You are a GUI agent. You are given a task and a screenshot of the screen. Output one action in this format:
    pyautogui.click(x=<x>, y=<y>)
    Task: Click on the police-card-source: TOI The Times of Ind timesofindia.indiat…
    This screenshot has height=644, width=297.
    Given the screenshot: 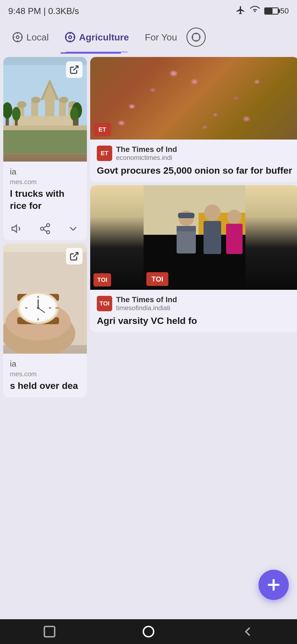 What is the action you would take?
    pyautogui.click(x=194, y=304)
    